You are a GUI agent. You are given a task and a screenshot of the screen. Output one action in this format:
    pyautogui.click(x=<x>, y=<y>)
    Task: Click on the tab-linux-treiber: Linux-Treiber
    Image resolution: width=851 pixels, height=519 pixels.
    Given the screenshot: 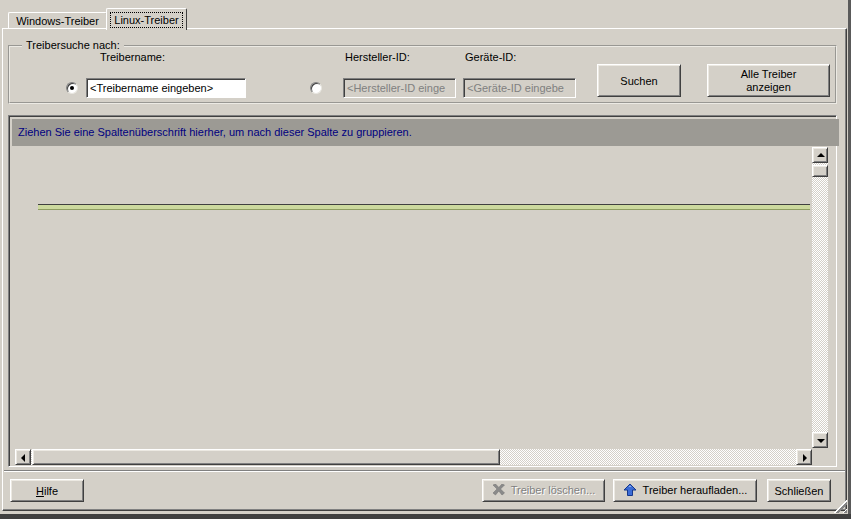 What is the action you would take?
    pyautogui.click(x=146, y=19)
    